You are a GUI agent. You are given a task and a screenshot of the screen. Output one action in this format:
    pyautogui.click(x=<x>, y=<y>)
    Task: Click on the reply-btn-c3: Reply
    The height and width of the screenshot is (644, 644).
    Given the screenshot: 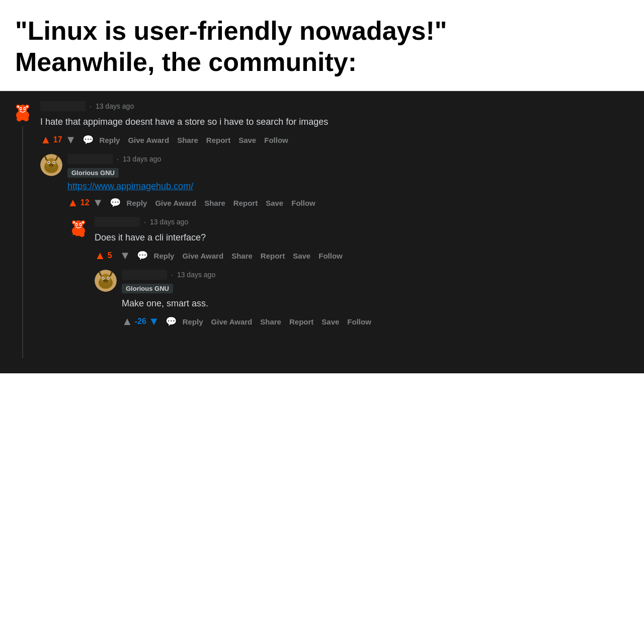 What is the action you would take?
    pyautogui.click(x=164, y=256)
    